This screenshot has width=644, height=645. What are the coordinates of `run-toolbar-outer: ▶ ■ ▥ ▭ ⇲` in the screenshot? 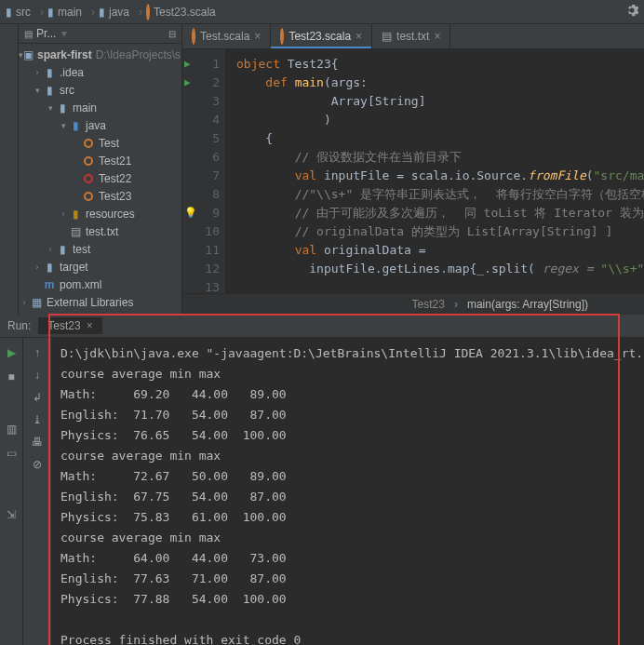 It's located at (11, 491).